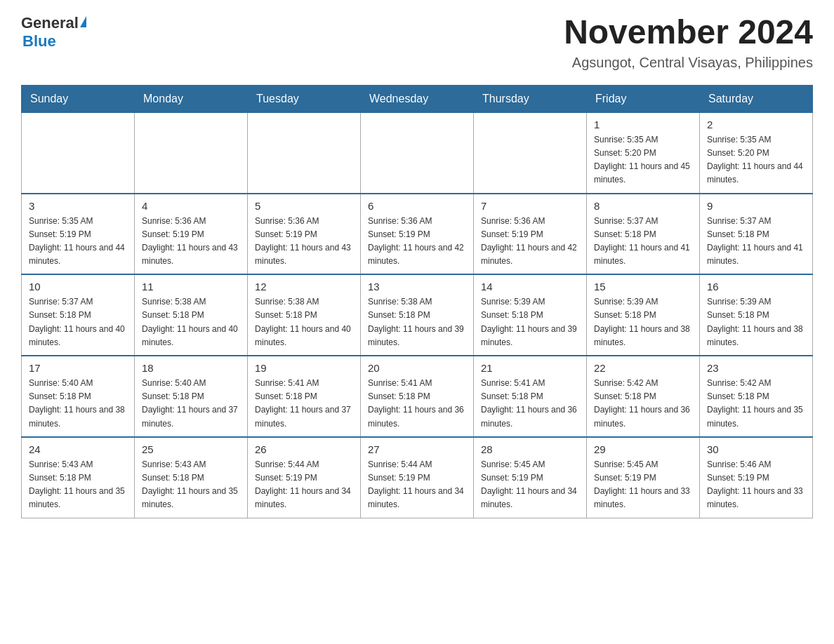 This screenshot has width=834, height=644. Describe the element at coordinates (79, 396) in the screenshot. I see `calendar-day-cell: 17Sunrise: 5:40 AM Sunset: 5:18 PM Dayli…` at that location.